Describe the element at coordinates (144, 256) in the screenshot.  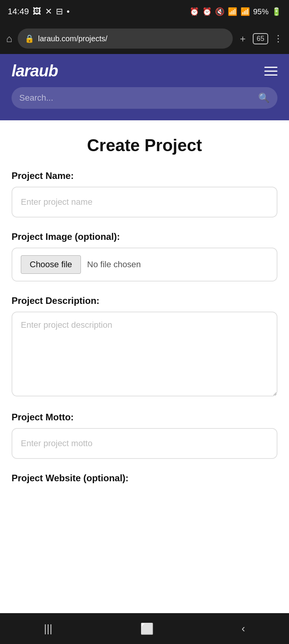
I see `project-image-group: Project Image (optional): Choose file No…` at that location.